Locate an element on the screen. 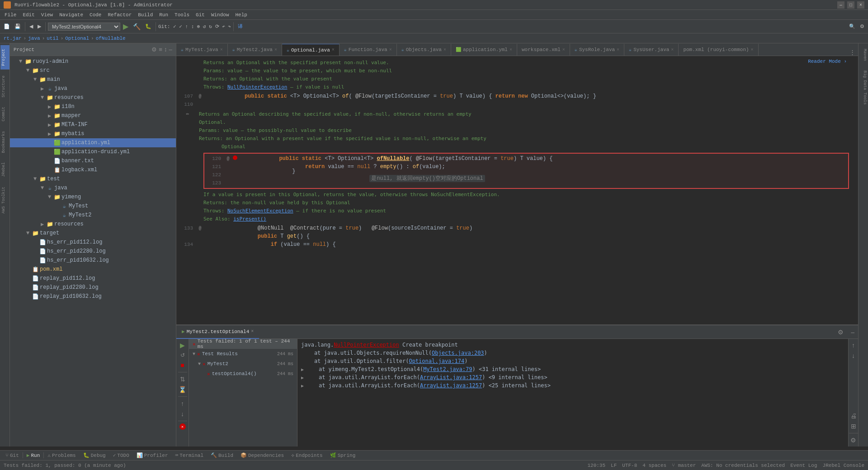 This screenshot has width=868, height=470. toolbar-todo: ✓ TODO is located at coordinates (121, 456).